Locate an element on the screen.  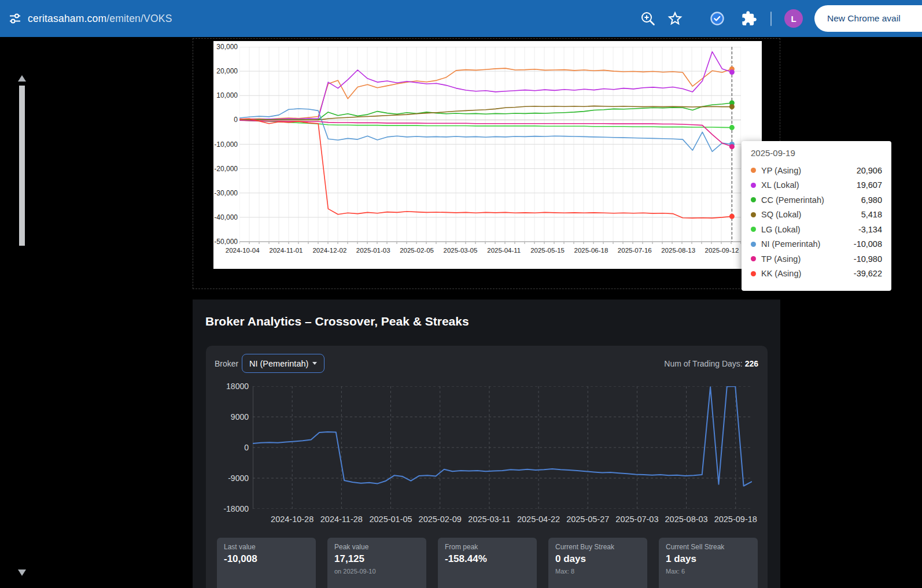
tooltip-date: 2025-09-19 is located at coordinates (817, 153).